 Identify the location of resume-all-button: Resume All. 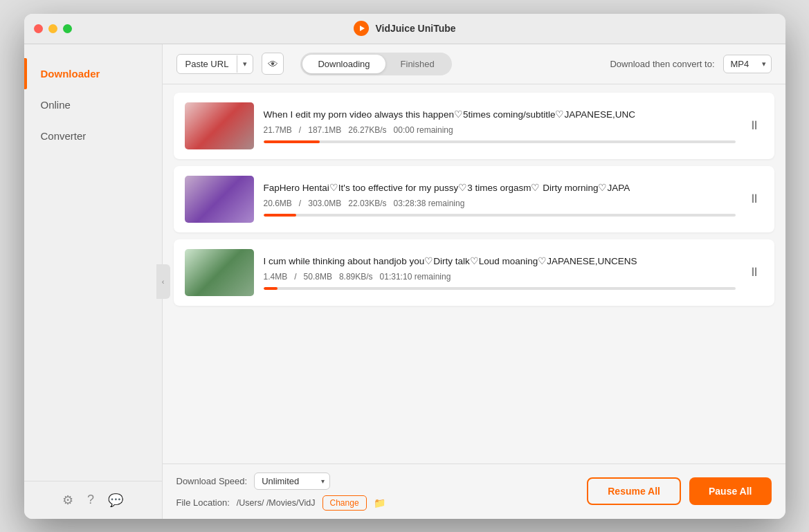
(634, 491).